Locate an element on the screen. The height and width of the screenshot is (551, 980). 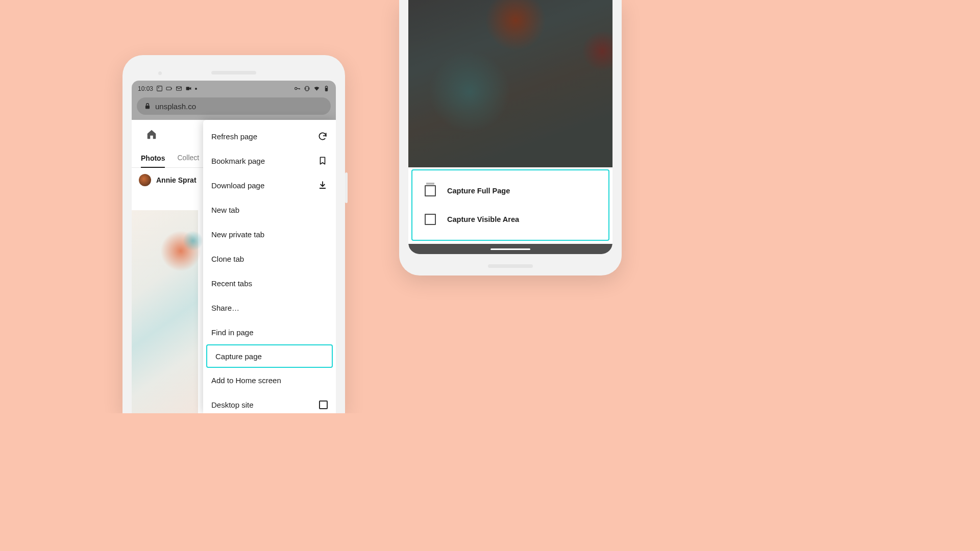
menu-refresh-label: Refresh page is located at coordinates (261, 137).